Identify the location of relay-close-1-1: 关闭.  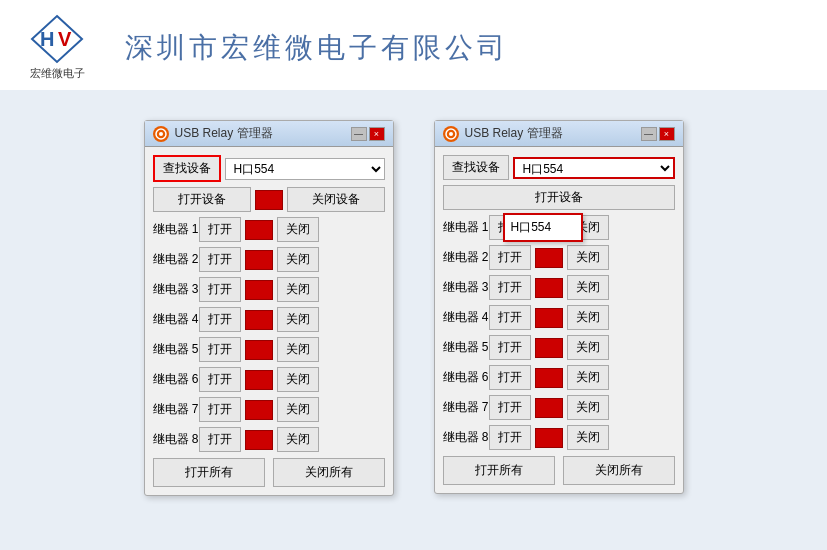
(298, 230).